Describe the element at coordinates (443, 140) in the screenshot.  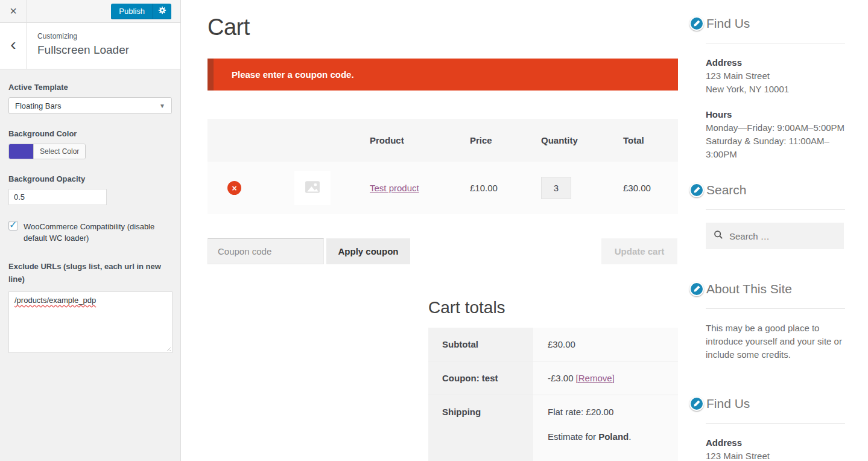
I see `cart-table-header: Product Price Quantity Total` at that location.